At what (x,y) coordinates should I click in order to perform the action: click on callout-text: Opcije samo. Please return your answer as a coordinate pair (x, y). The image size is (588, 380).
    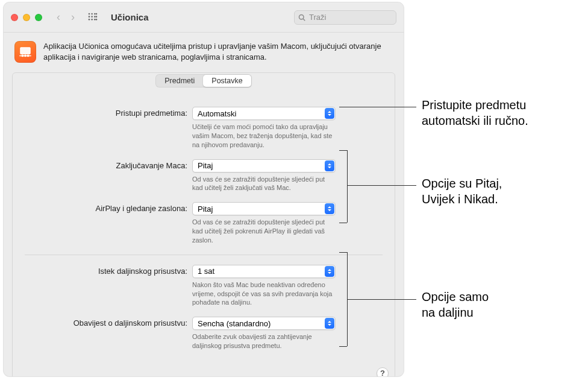
    Looking at the image, I should click on (455, 297).